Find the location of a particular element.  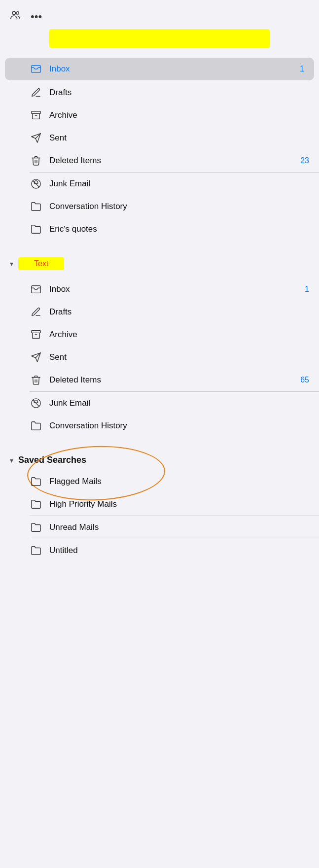

more-icon: ••• is located at coordinates (36, 17).